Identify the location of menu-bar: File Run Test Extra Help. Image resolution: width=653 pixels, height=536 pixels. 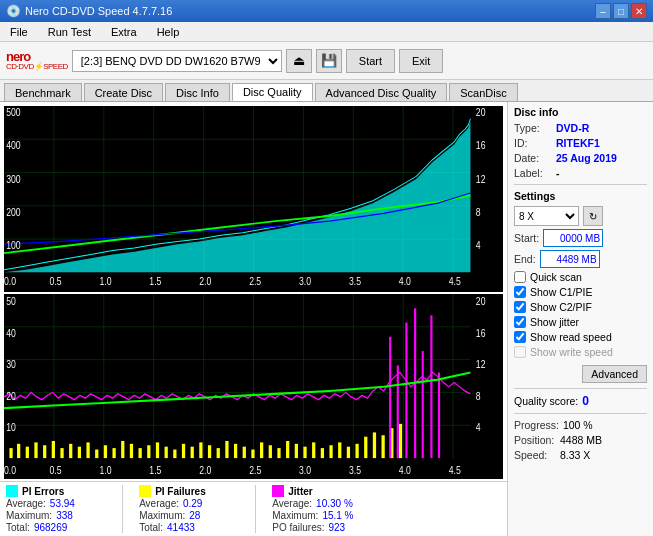
(326, 32).